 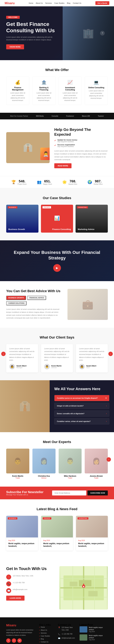 I want to click on team-card-1: 👩 Christine Eva Advisor, so click(x=44, y=464).